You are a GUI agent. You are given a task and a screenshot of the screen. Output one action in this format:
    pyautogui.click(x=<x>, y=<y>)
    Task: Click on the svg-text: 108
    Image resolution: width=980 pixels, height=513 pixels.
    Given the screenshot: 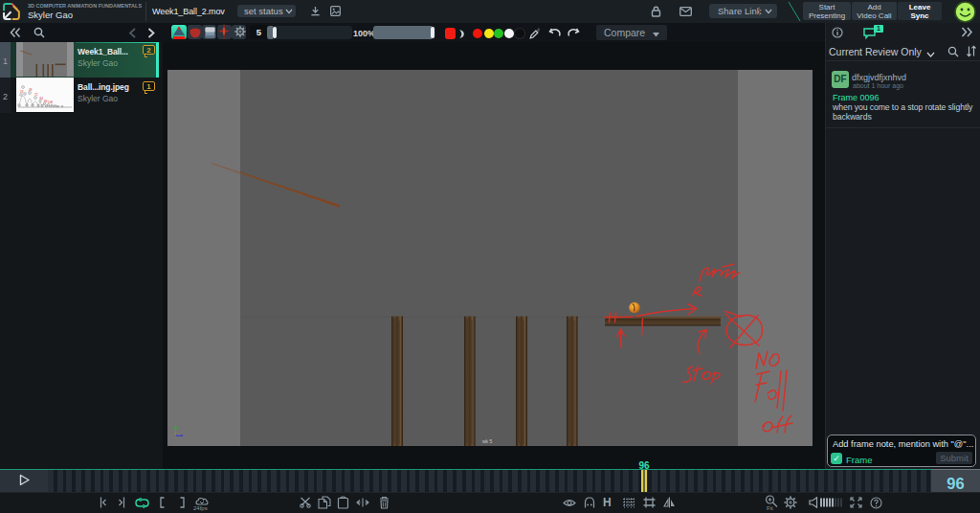 What is the action you would take?
    pyautogui.click(x=50, y=102)
    